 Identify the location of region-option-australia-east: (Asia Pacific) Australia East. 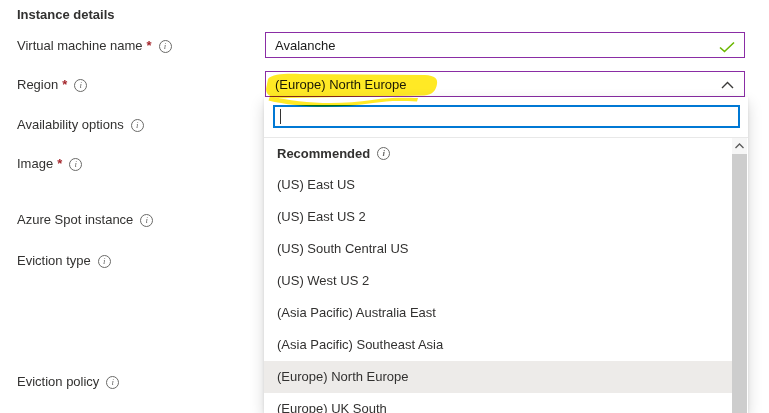
(498, 313).